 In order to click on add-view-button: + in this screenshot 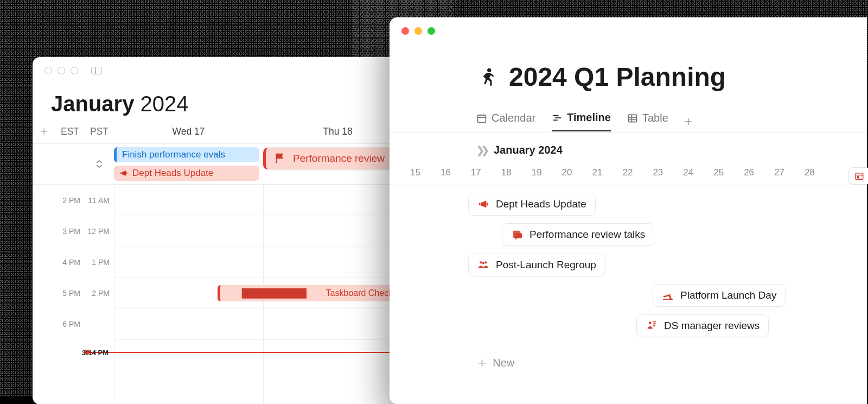, I will do `click(688, 122)`.